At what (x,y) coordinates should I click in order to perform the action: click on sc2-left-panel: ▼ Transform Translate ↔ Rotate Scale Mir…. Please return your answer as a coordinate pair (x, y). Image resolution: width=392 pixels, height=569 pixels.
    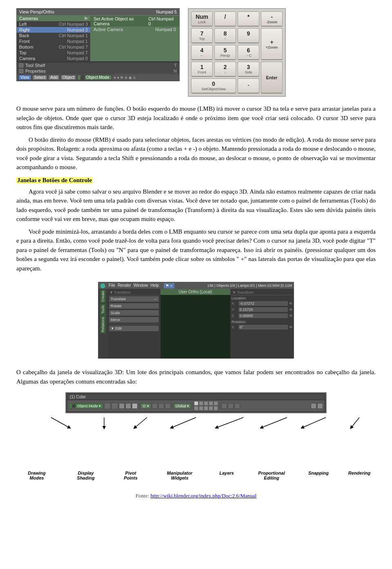
    Looking at the image, I should click on (134, 324).